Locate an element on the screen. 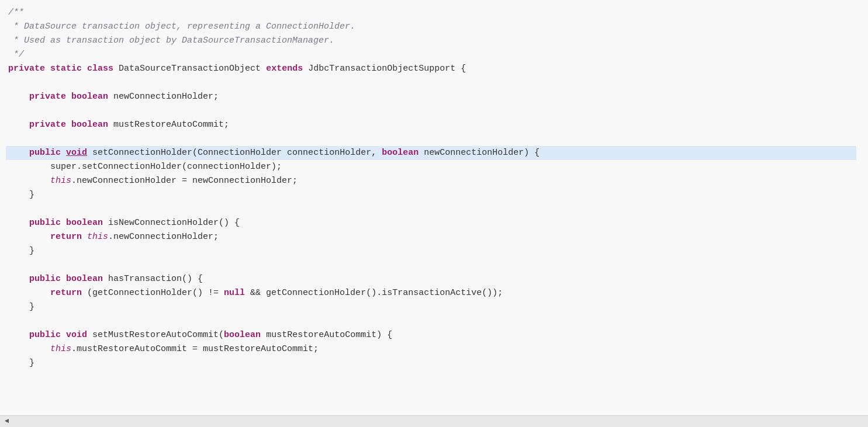 The width and height of the screenshot is (868, 427). code-line: this.newConnectionHolder = newConnection… is located at coordinates (431, 181).